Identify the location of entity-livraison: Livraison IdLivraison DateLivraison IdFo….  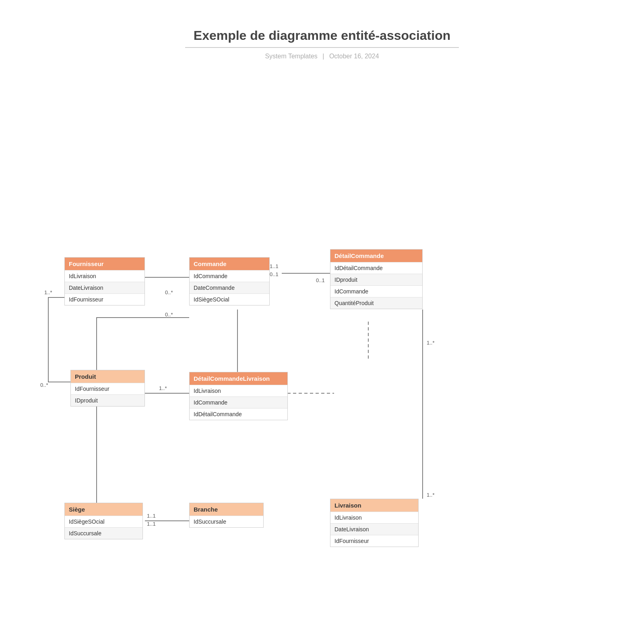
(374, 523).